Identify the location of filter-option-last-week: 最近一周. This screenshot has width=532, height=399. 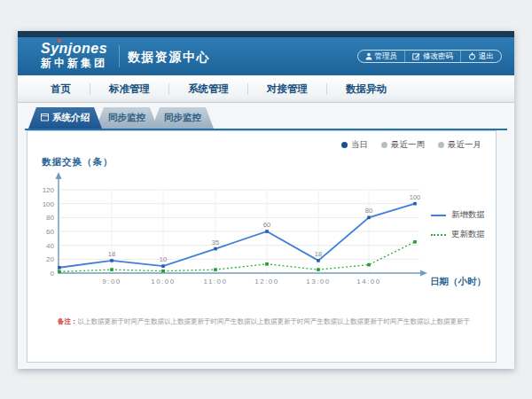
(403, 145).